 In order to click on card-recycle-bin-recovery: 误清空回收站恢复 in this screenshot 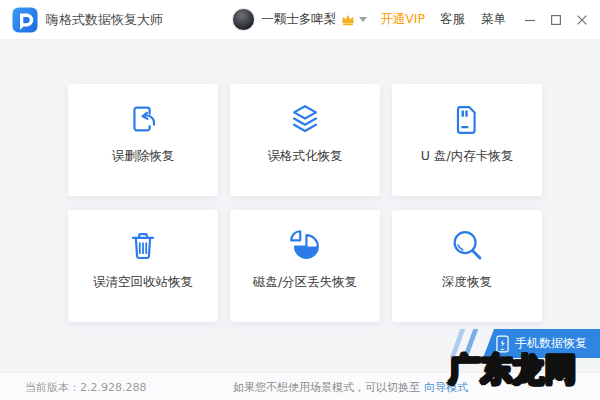, I will do `click(143, 266)`.